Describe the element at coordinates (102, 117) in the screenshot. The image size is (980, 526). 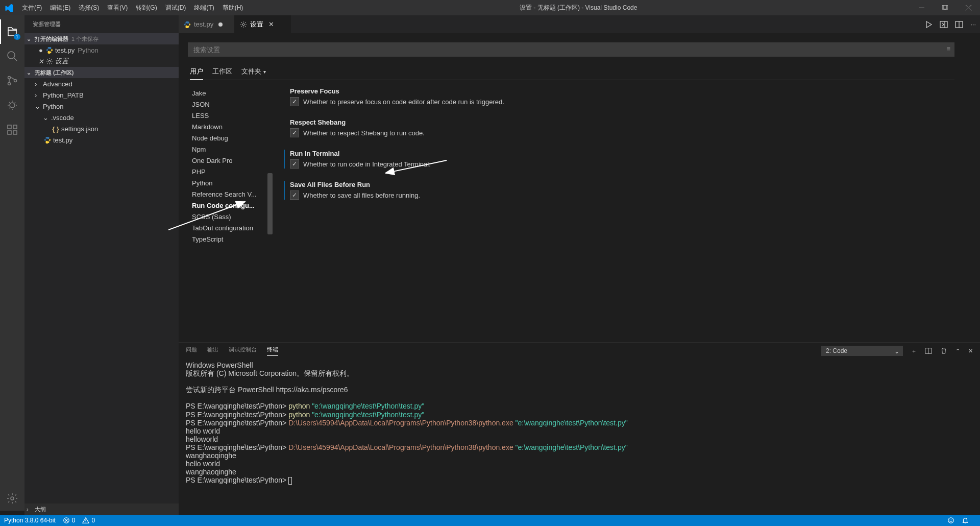
I see `tree-item: ⌄.vscode` at that location.